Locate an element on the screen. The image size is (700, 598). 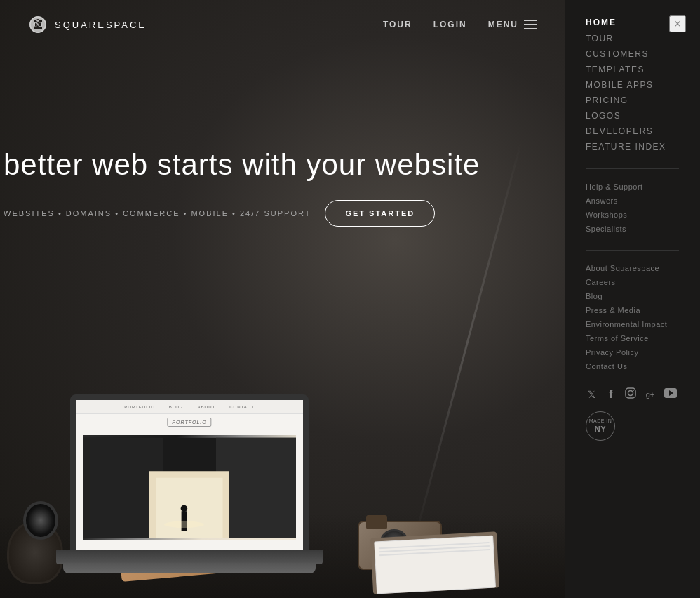
sidebar-company: About Squarespace Careers Blog Press & M… is located at coordinates (633, 317).